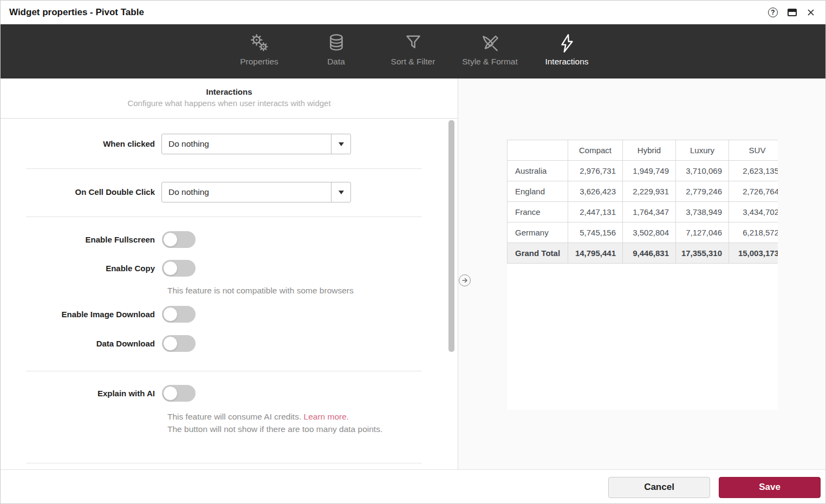  I want to click on database-icon, so click(336, 43).